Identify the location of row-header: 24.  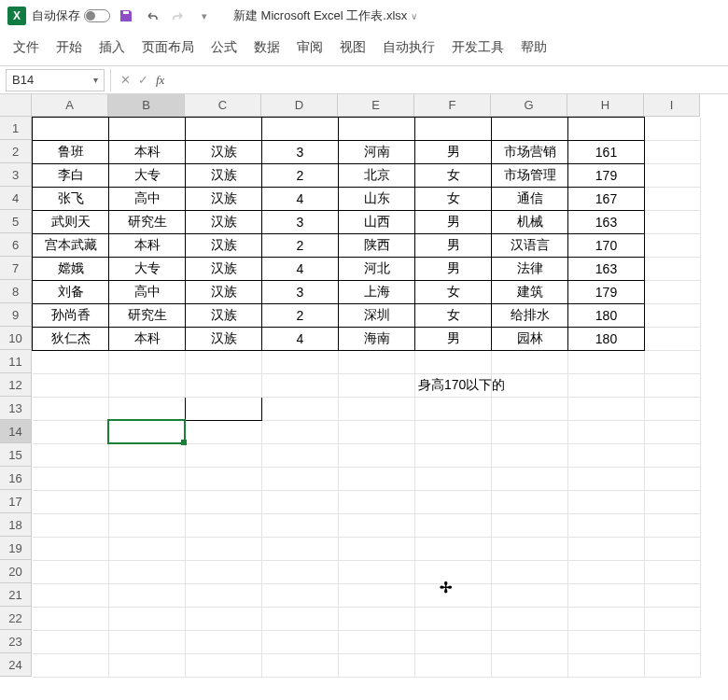
(16, 665).